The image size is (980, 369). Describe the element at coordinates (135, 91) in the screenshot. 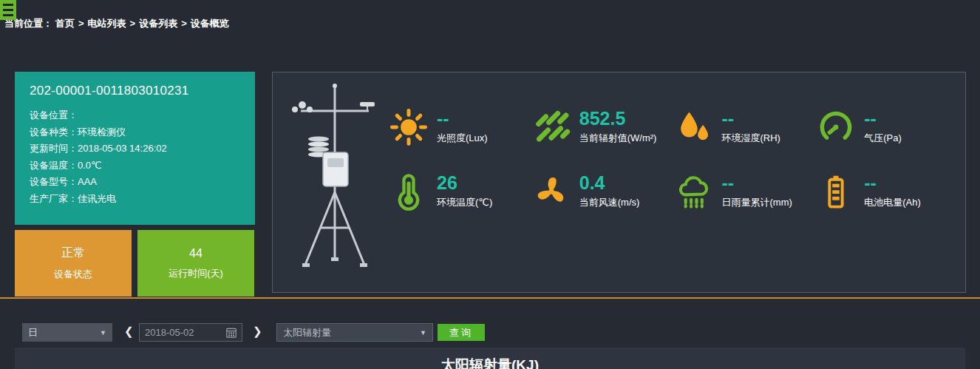

I see `device-id: 202-00001-0011803010231` at that location.